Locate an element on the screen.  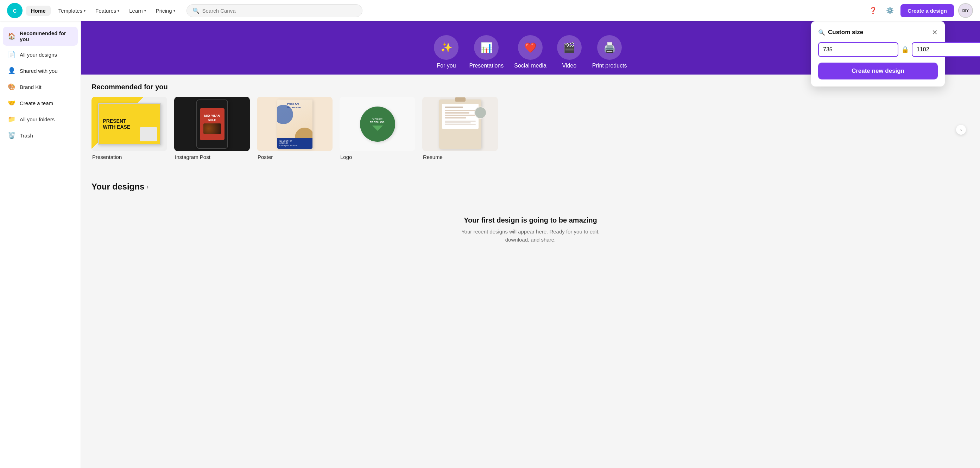
help-icon: ❓ is located at coordinates (873, 11).